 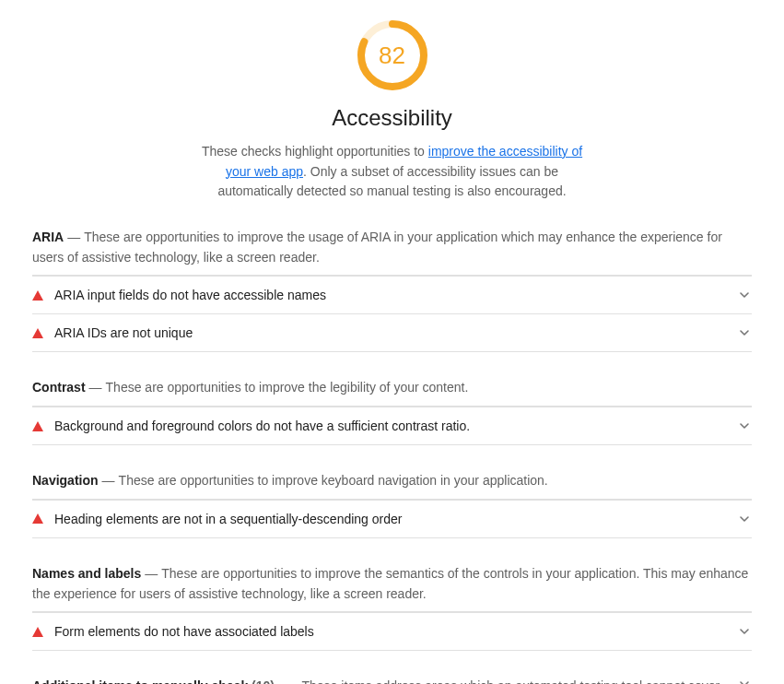 I want to click on group-label: ARIA, so click(x=48, y=237).